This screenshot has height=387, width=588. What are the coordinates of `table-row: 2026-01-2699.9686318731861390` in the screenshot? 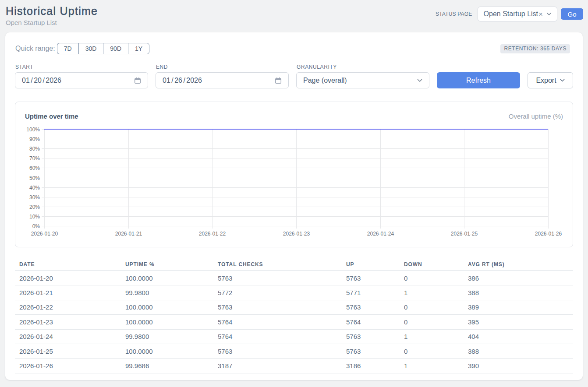 It's located at (294, 366).